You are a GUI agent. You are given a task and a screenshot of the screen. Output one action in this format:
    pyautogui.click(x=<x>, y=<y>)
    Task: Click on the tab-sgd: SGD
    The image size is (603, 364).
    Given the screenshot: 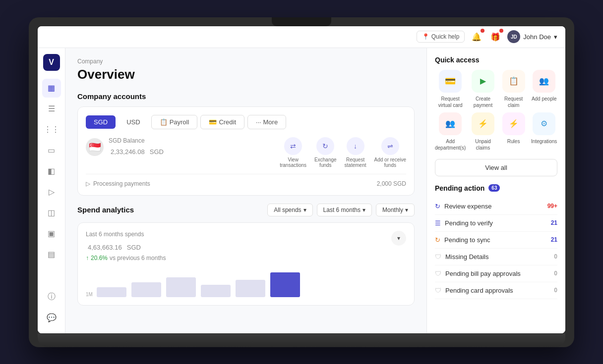 What is the action you would take?
    pyautogui.click(x=101, y=122)
    